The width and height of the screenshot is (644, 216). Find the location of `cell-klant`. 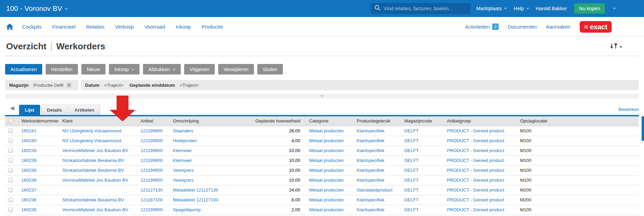

cell-klant is located at coordinates (97, 190).